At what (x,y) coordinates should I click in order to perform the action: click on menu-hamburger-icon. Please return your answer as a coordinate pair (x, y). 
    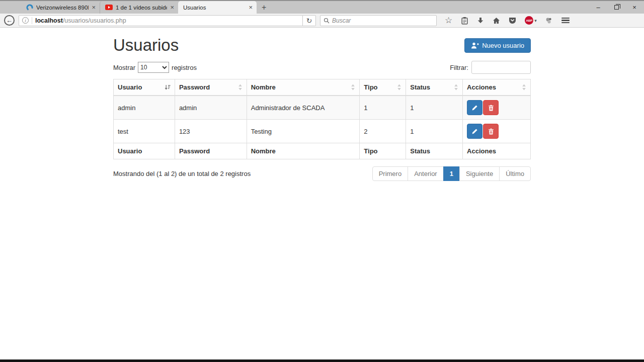
    Looking at the image, I should click on (566, 21).